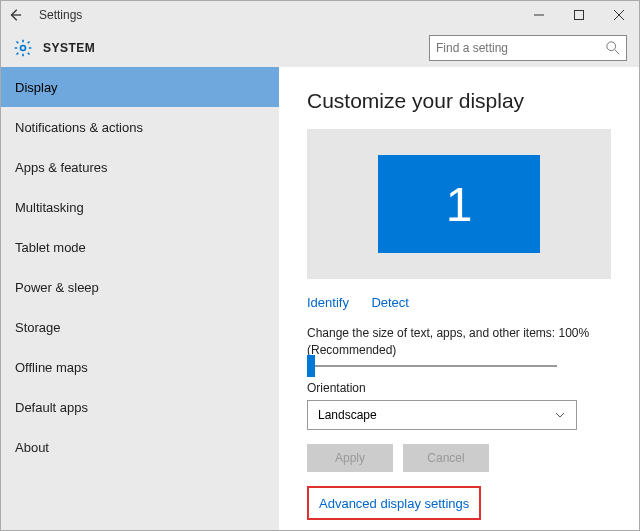 This screenshot has width=640, height=531. Describe the element at coordinates (348, 415) in the screenshot. I see `select-value: Landscape` at that location.